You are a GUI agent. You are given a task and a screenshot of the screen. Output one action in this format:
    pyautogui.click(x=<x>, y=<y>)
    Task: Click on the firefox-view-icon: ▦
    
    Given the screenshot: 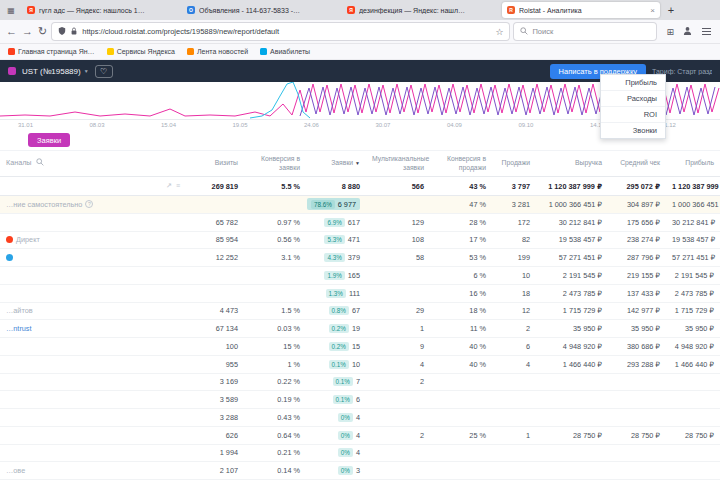 What is the action you would take?
    pyautogui.click(x=11, y=10)
    